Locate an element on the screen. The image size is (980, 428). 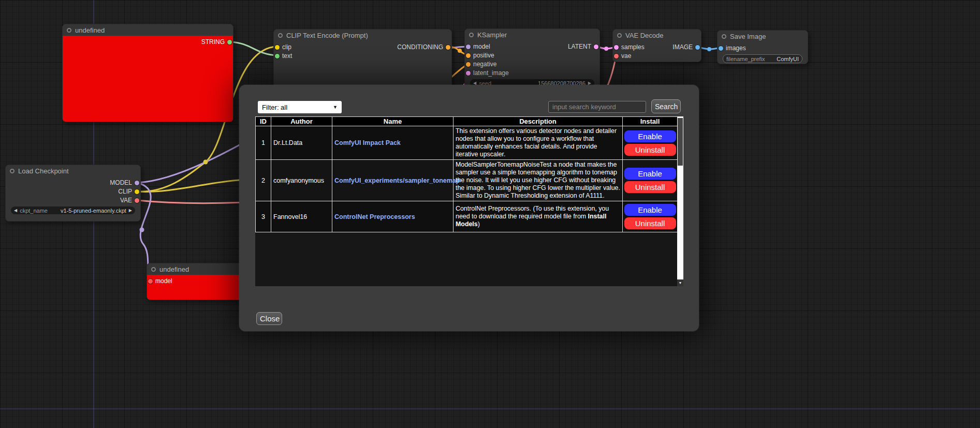
node-title-bar: undefined is located at coordinates (148, 30).